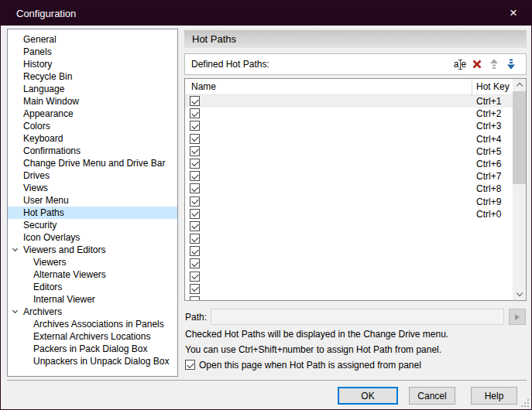 The height and width of the screenshot is (410, 532). Describe the element at coordinates (79, 337) in the screenshot. I see `sidebar-item-label: External Archivers Locations` at that location.